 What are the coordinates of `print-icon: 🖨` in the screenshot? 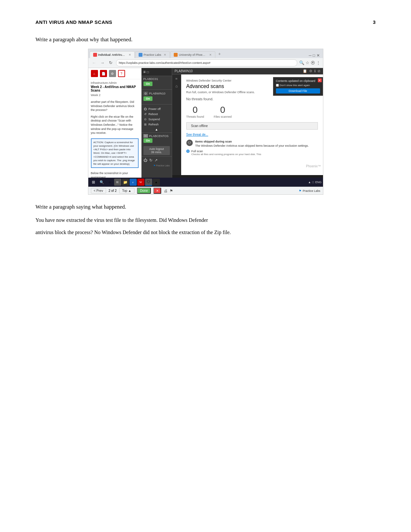 It's located at (166, 191).